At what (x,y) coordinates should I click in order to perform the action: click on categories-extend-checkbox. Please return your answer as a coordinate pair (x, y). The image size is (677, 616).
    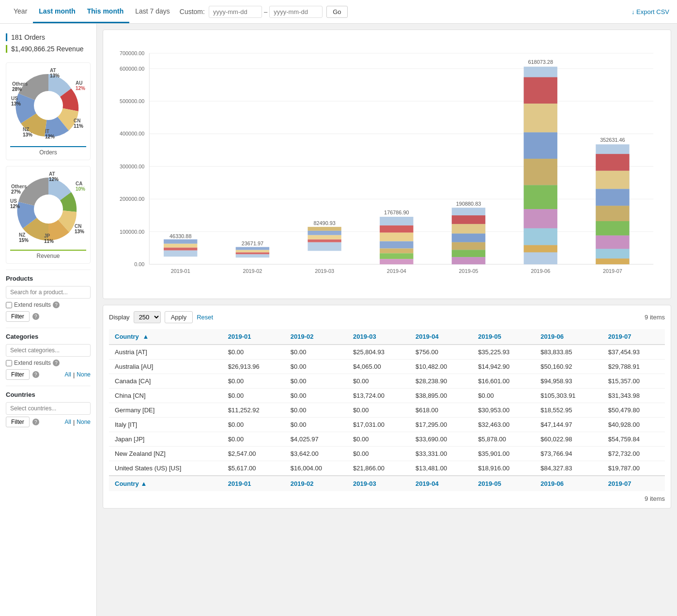
    Looking at the image, I should click on (9, 363).